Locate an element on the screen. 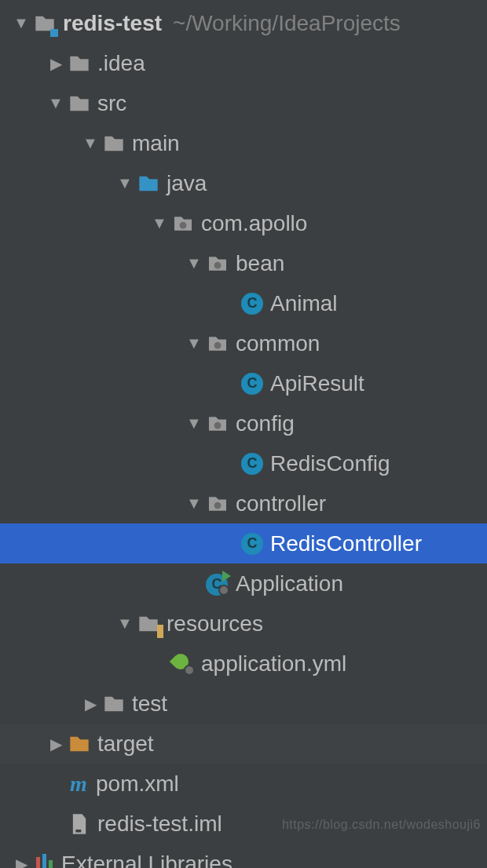 This screenshot has width=487, height=868. tree-node-label: target is located at coordinates (126, 744).